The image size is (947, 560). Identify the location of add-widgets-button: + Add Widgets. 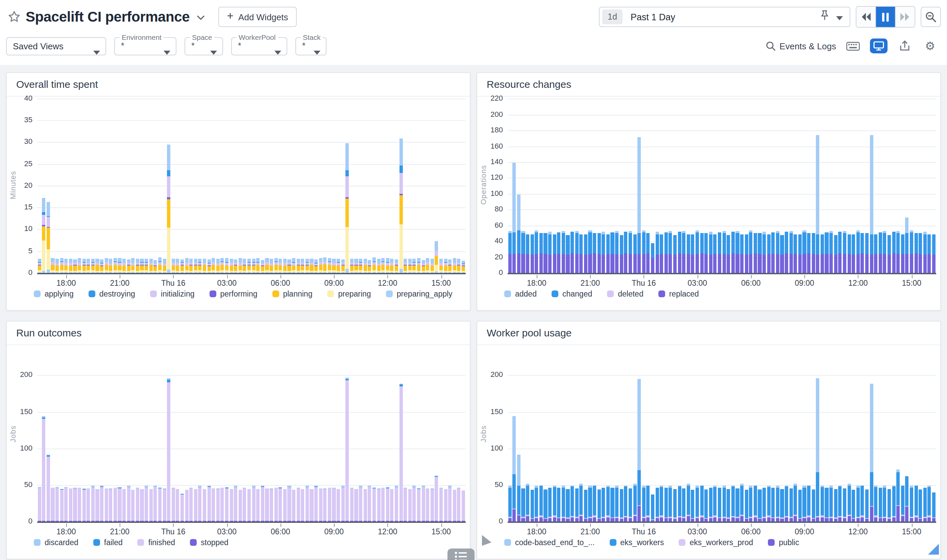
(258, 17).